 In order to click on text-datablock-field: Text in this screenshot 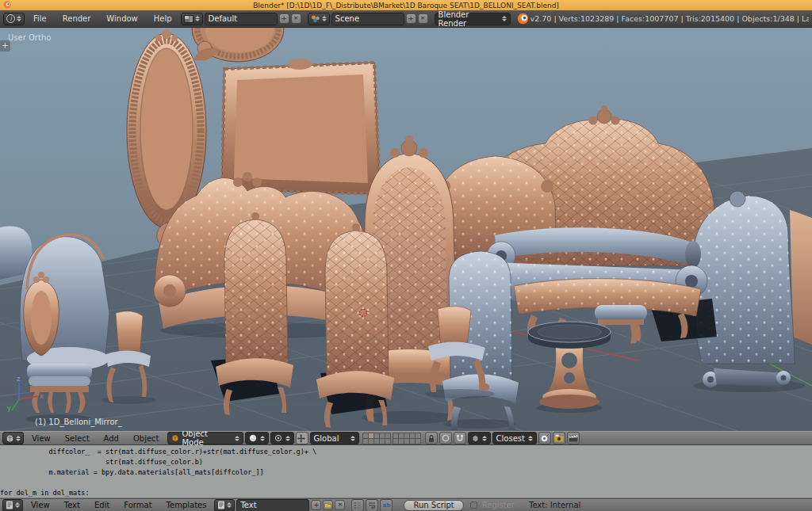, I will do `click(273, 505)`.